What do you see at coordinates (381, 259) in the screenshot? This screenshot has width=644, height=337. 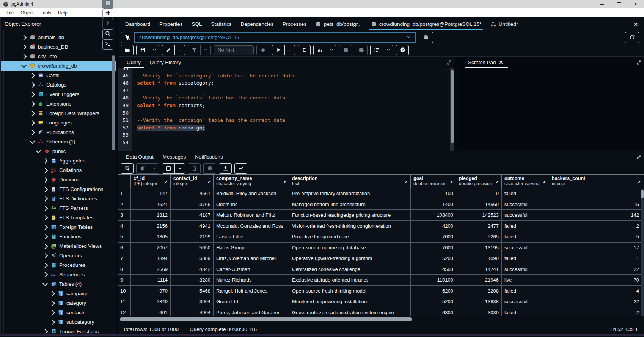 I see `table-row: 718945889Ortiz, Coleman and MitchellOper…` at bounding box center [381, 259].